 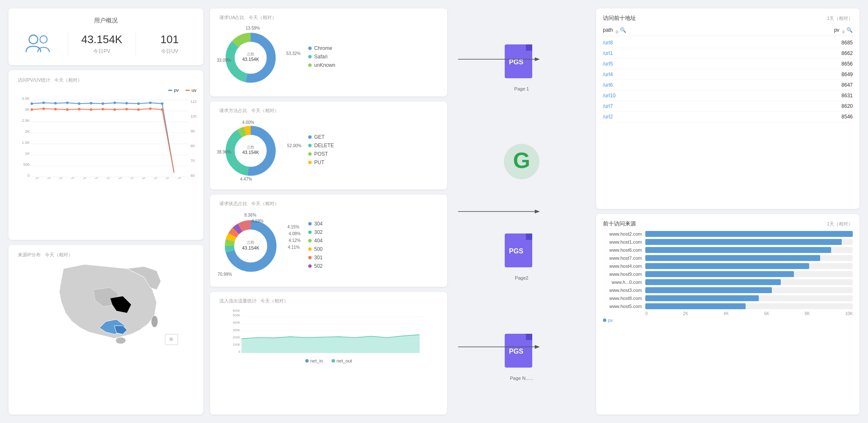 I want to click on table-row: /url28546, so click(x=728, y=117).